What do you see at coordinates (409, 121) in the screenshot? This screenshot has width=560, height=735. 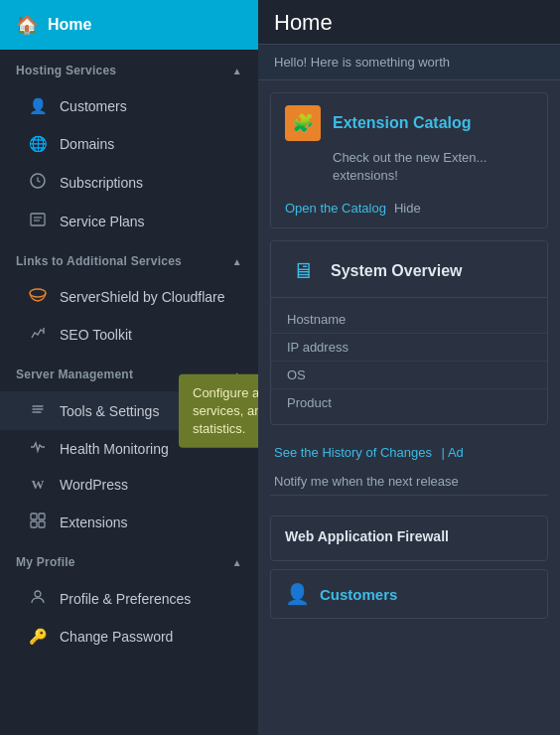 I see `catalog-card-header: 🧩 Extension Catalog` at bounding box center [409, 121].